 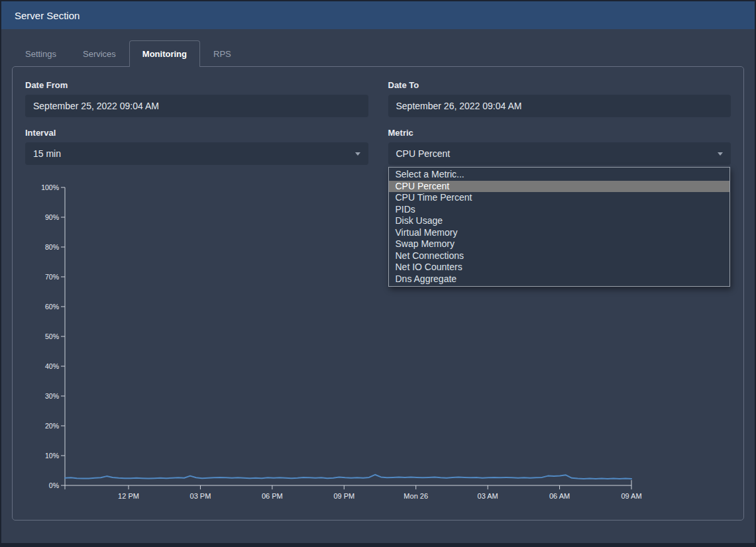 What do you see at coordinates (559, 268) in the screenshot?
I see `metric-option: Net IO Counters` at bounding box center [559, 268].